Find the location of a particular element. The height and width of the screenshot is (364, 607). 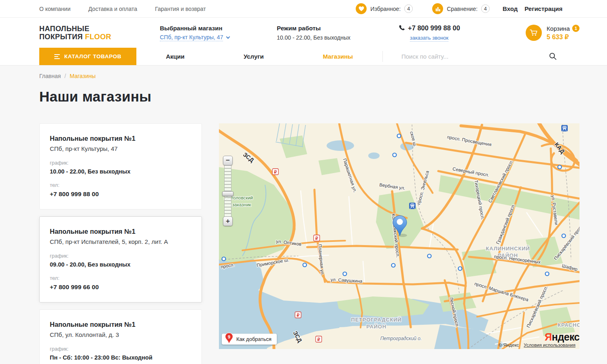

directions-button: 9 Как добраться is located at coordinates (249, 339).